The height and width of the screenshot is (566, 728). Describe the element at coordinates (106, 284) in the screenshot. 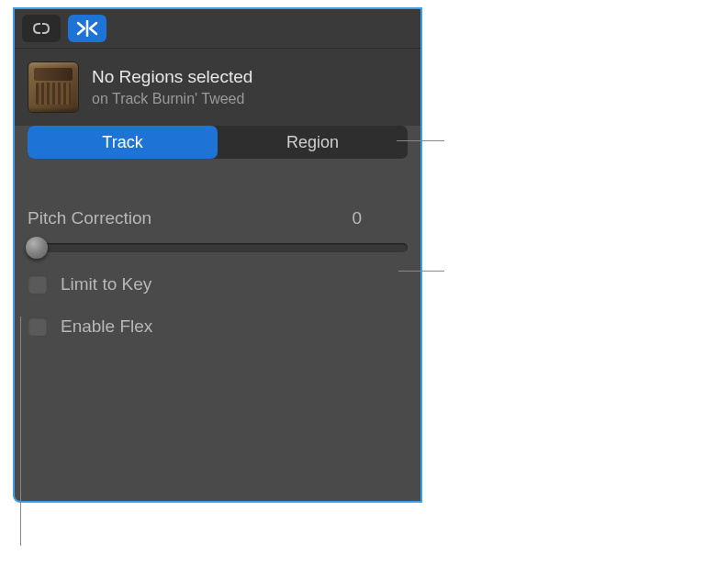

I see `limit-to-key-label: Limit to Key` at that location.